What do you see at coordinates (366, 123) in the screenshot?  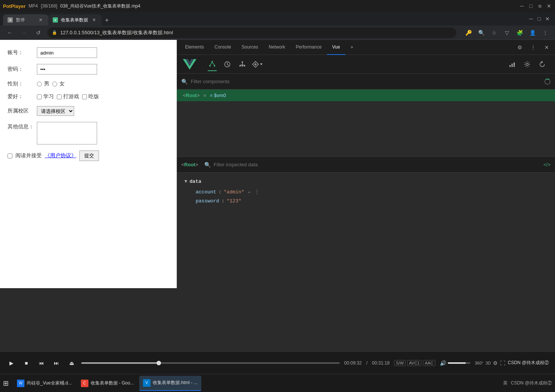 I see `components-tree: <Root> = = $vm0` at bounding box center [366, 123].